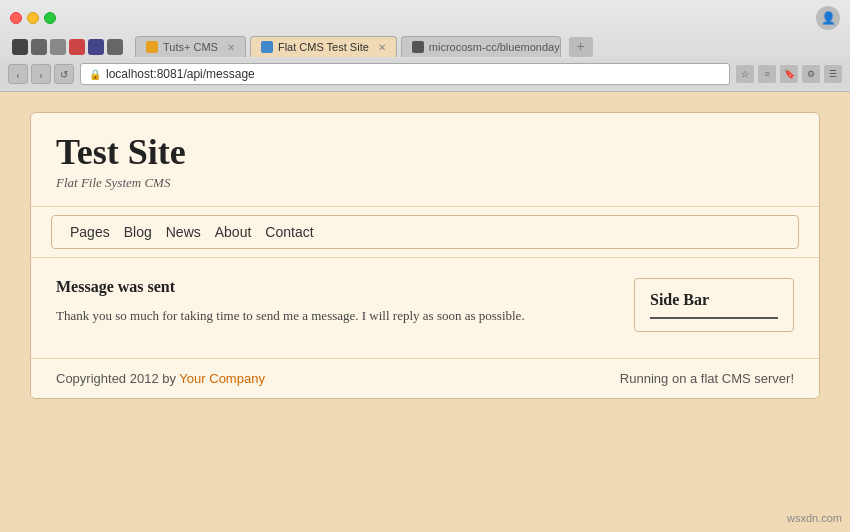 Image resolution: width=850 pixels, height=532 pixels. What do you see at coordinates (64, 74) in the screenshot?
I see `refresh-button: ↺` at bounding box center [64, 74].